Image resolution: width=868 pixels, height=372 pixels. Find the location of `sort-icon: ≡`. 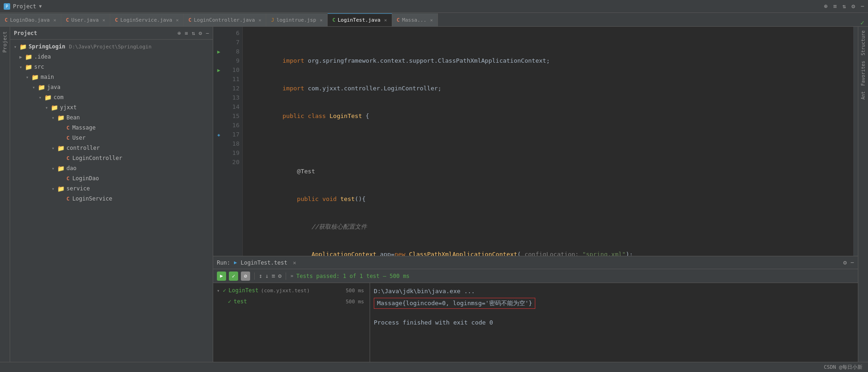

sort-icon: ≡ is located at coordinates (186, 33).